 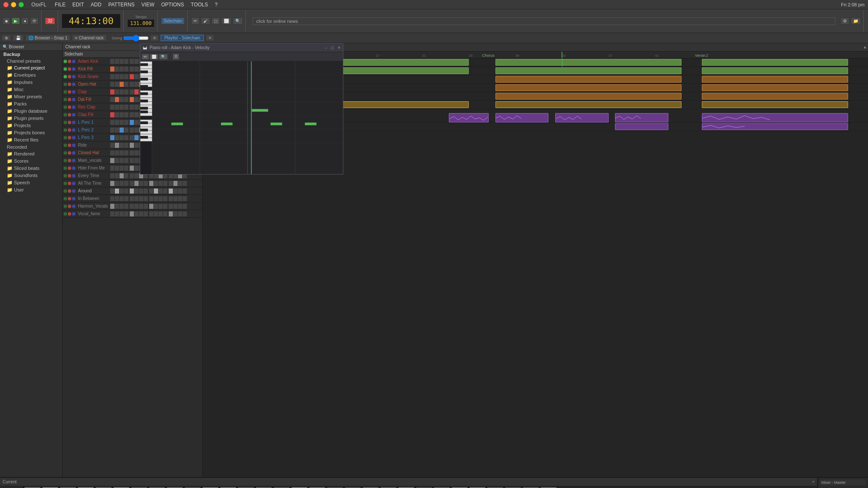 I want to click on sidebar-item-recorded: Recorded, so click(x=31, y=147).